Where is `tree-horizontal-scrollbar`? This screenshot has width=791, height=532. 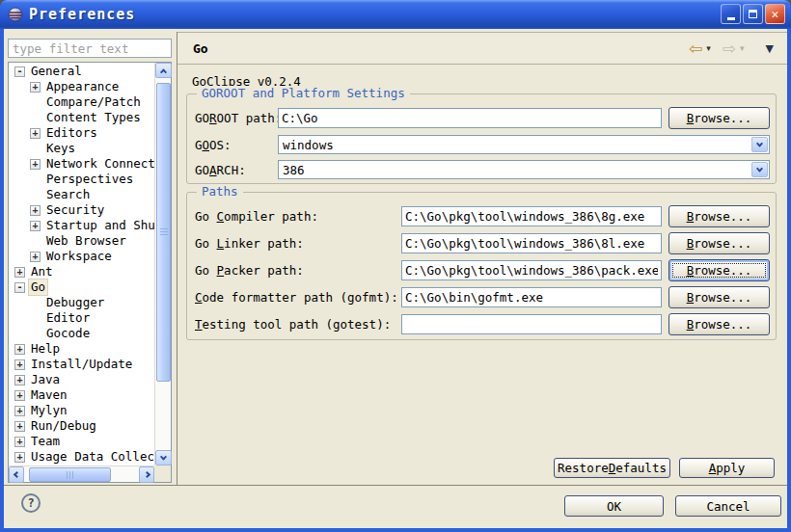
tree-horizontal-scrollbar is located at coordinates (81, 474).